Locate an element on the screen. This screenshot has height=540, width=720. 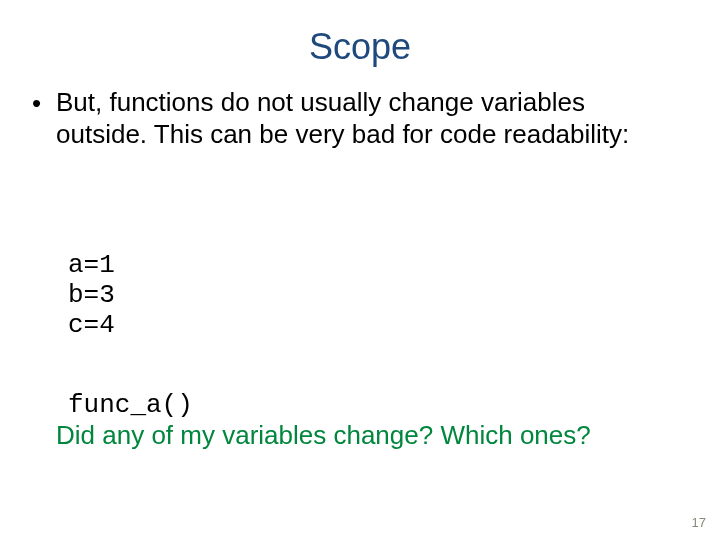
page-number: 17 is located at coordinates (699, 522).